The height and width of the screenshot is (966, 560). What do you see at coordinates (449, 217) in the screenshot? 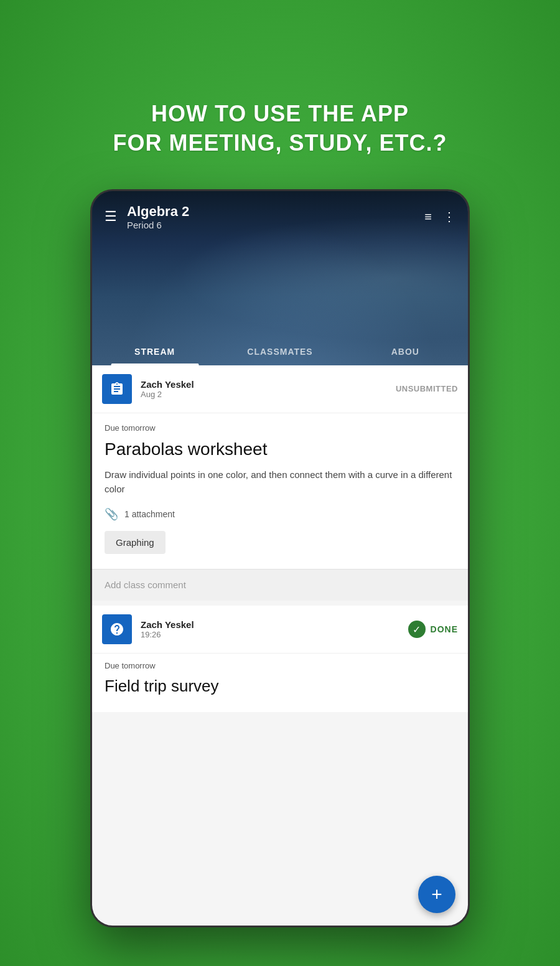
I see `more-icon: ⋮` at bounding box center [449, 217].